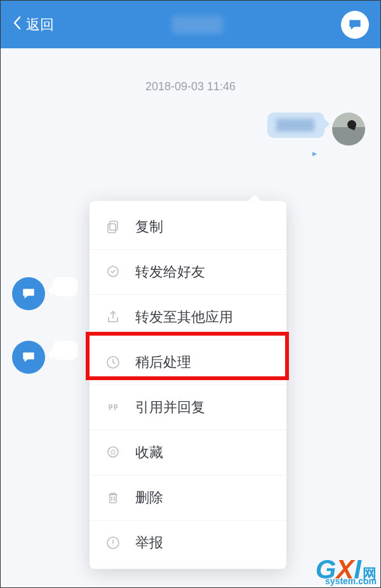 The image size is (381, 588). I want to click on chevron-left-icon, so click(17, 25).